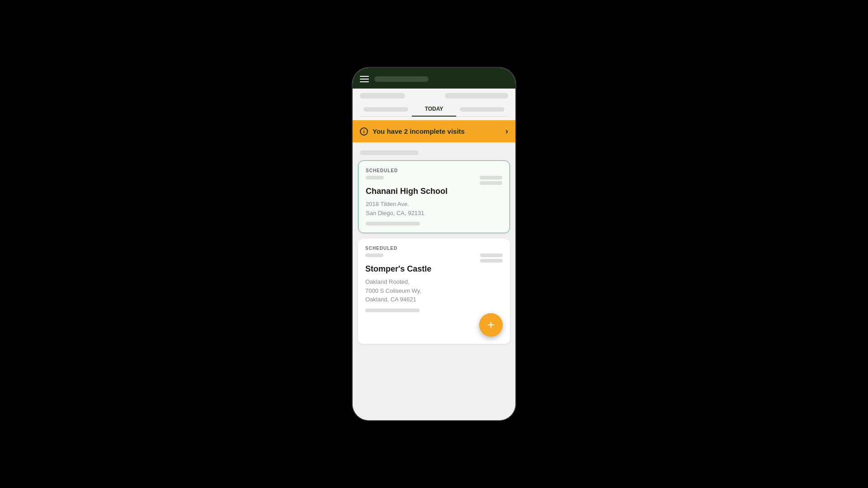 The height and width of the screenshot is (488, 868). What do you see at coordinates (491, 325) in the screenshot?
I see `fab-plus-icon: +` at bounding box center [491, 325].